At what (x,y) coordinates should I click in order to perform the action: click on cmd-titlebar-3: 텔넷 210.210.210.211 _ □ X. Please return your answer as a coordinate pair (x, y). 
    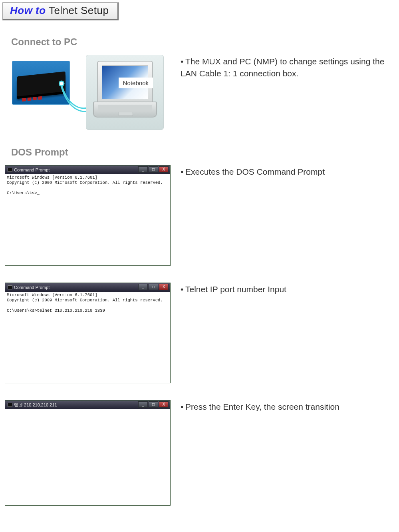
    Looking at the image, I should click on (88, 405).